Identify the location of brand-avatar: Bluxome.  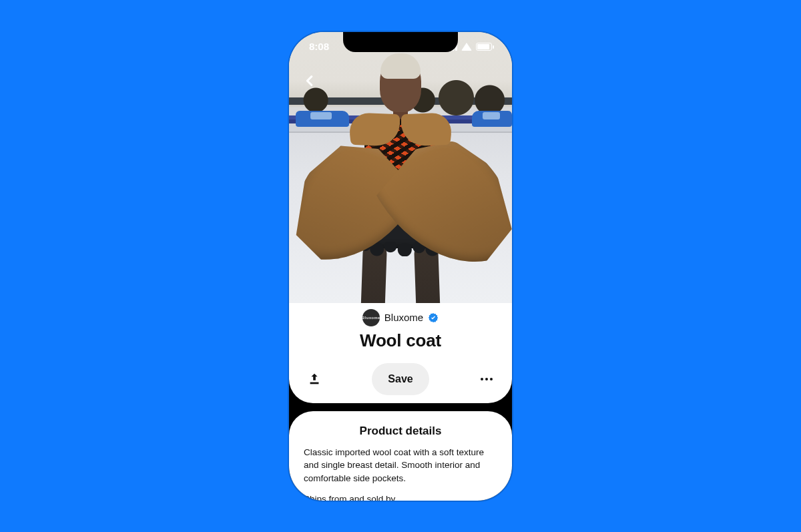
(371, 318).